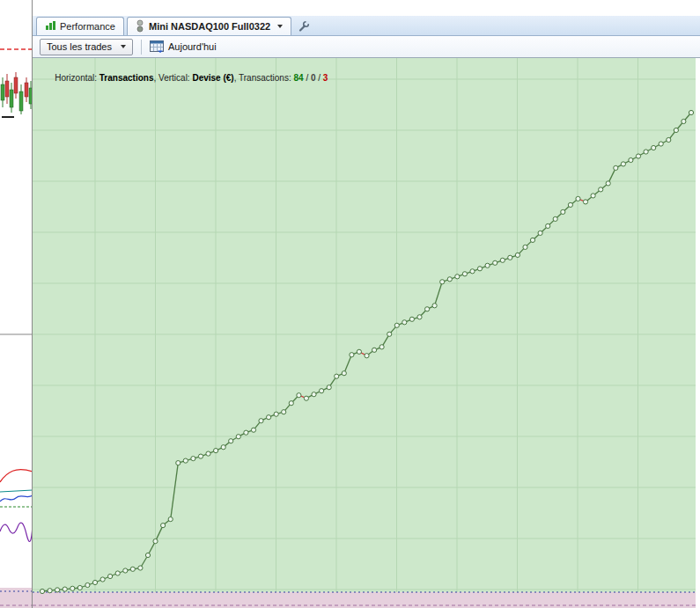 The height and width of the screenshot is (608, 700). What do you see at coordinates (50, 26) in the screenshot?
I see `bar-chart-icon` at bounding box center [50, 26].